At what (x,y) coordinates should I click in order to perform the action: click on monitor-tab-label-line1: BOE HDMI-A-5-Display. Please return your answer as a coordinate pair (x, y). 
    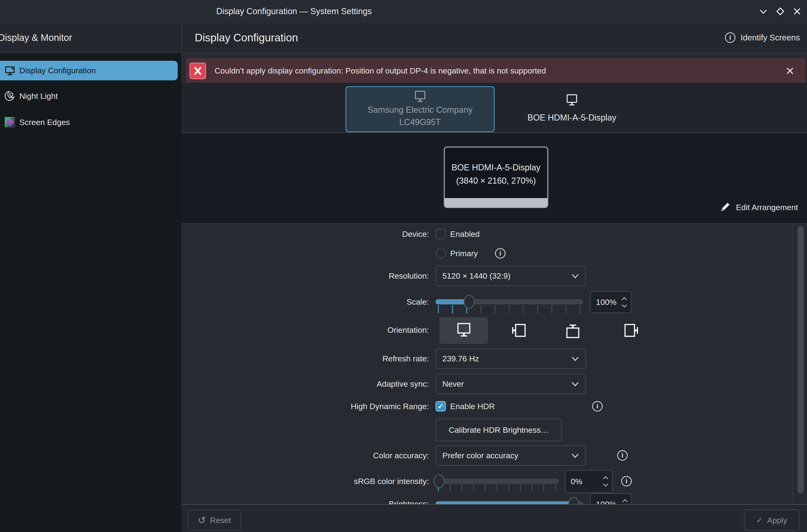
    Looking at the image, I should click on (572, 118).